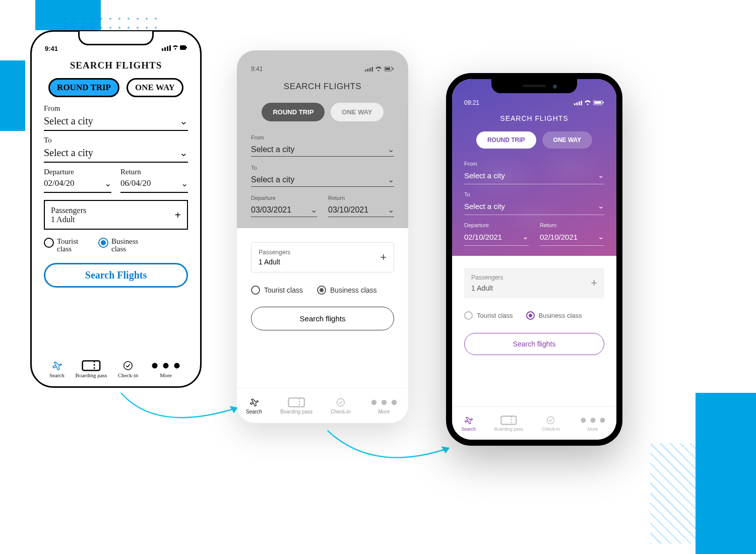  What do you see at coordinates (496, 238) in the screenshot?
I see `departure-input: 02/10/2021 ⌄` at bounding box center [496, 238].